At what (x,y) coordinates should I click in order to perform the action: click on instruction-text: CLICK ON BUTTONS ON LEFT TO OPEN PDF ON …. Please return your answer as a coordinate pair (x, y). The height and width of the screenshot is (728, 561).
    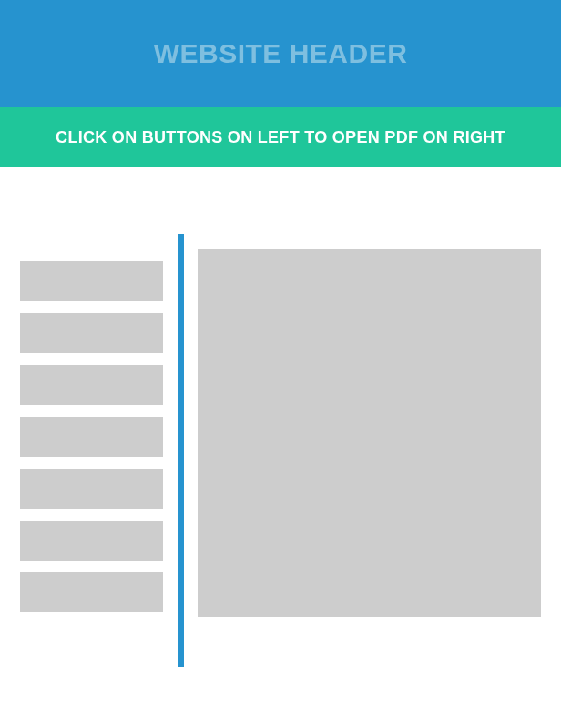
    Looking at the image, I should click on (280, 138).